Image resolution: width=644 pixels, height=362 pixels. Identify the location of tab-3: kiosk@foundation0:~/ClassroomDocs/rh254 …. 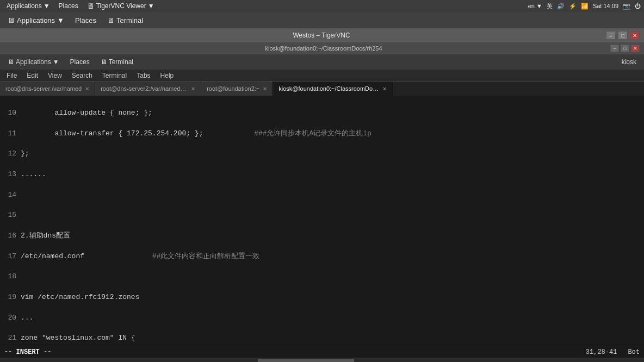
(333, 89).